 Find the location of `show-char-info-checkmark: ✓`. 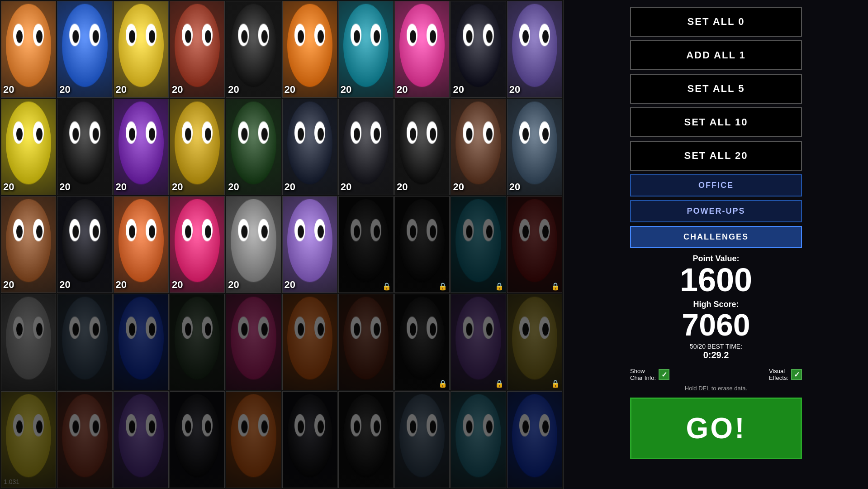

show-char-info-checkmark: ✓ is located at coordinates (664, 375).